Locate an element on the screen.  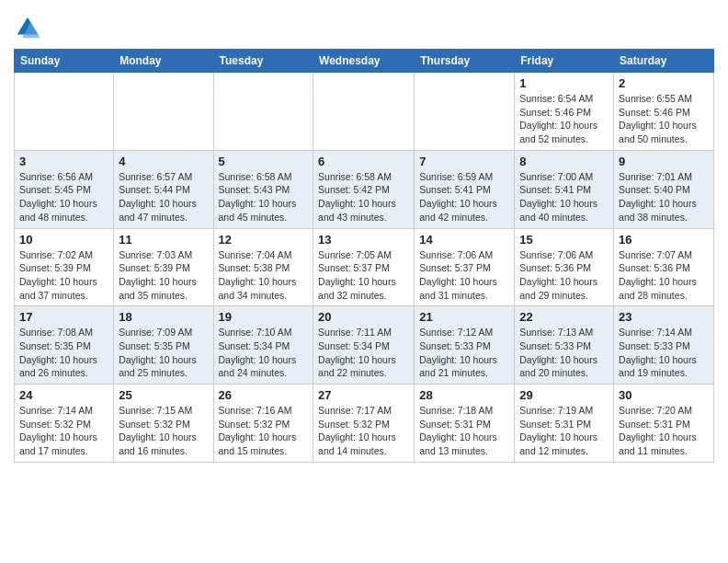
day-info: Sunrise: 7:16 AMSunset: 5:32 PMDaylight:… is located at coordinates (264, 431).